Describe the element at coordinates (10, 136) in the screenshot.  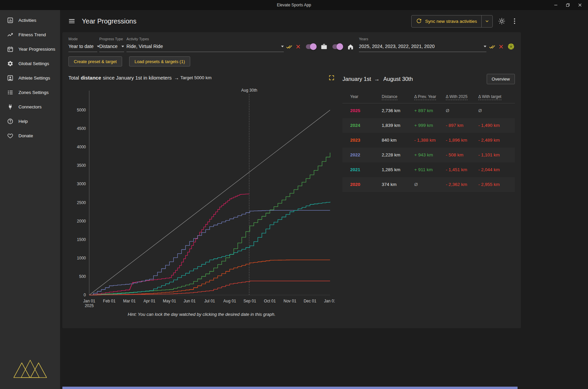
I see `heart-icon` at that location.